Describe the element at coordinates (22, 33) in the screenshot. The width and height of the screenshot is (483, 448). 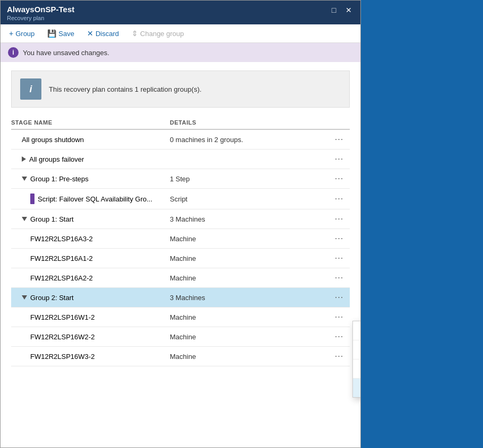
I see `add-group-button: + Group` at that location.